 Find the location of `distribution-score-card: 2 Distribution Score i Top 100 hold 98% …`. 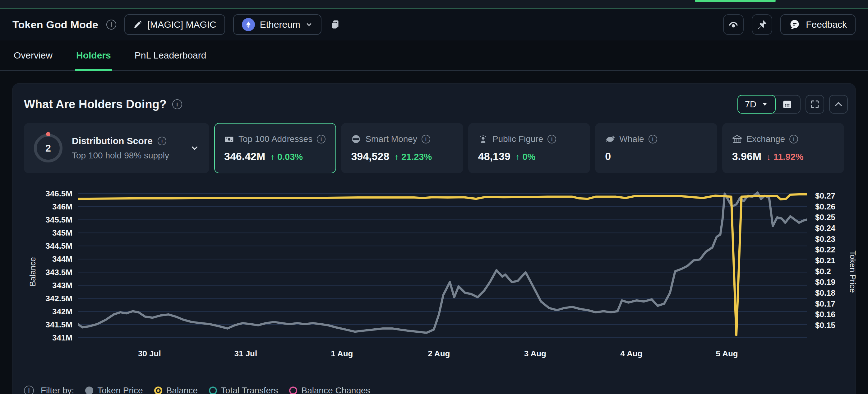

distribution-score-card: 2 Distribution Score i Top 100 hold 98% … is located at coordinates (117, 148).